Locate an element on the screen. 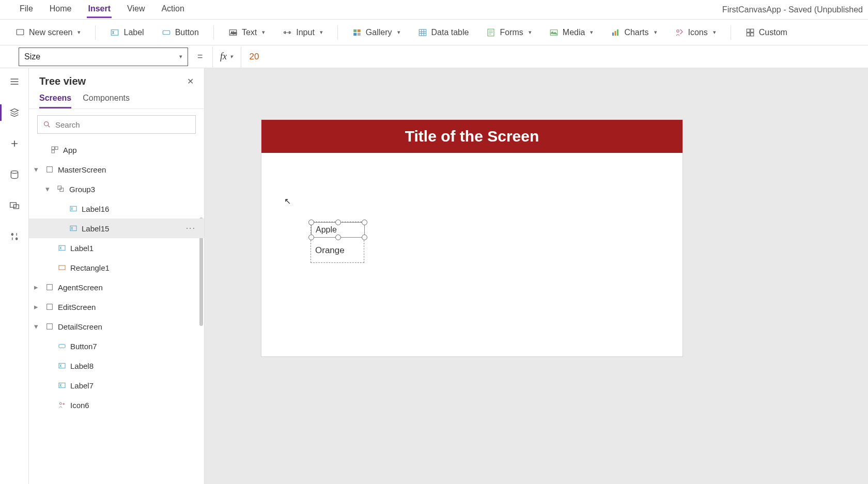  data-table-button: Data table is located at coordinates (443, 33).